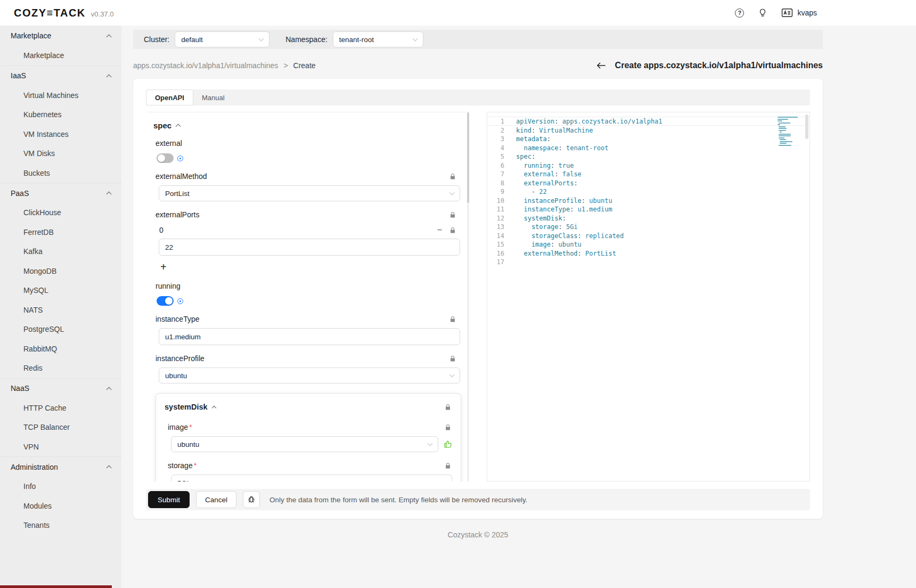  What do you see at coordinates (440, 230) in the screenshot?
I see `remove-port-button: −` at bounding box center [440, 230].